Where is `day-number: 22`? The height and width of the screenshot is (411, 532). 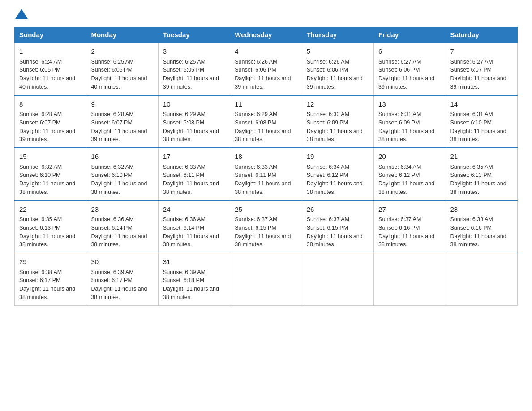
day-number: 22 is located at coordinates (50, 210).